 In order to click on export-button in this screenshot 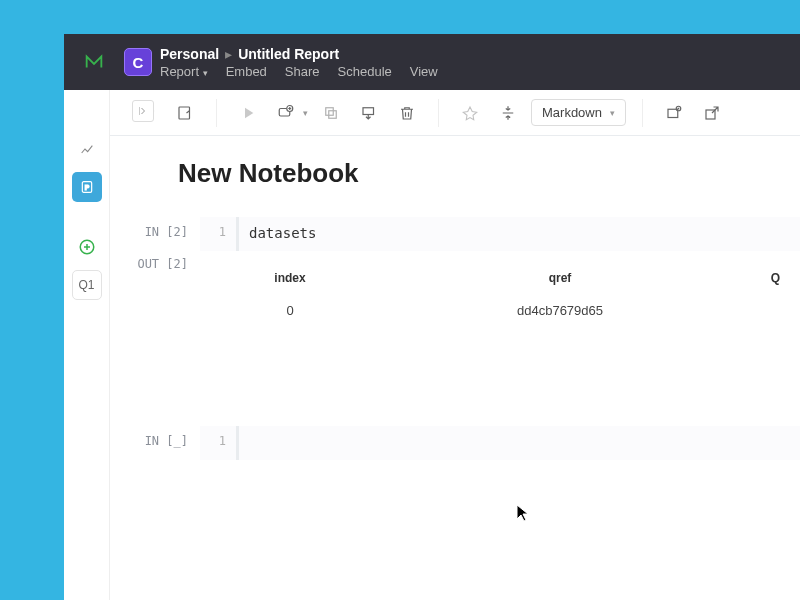, I will do `click(185, 113)`.